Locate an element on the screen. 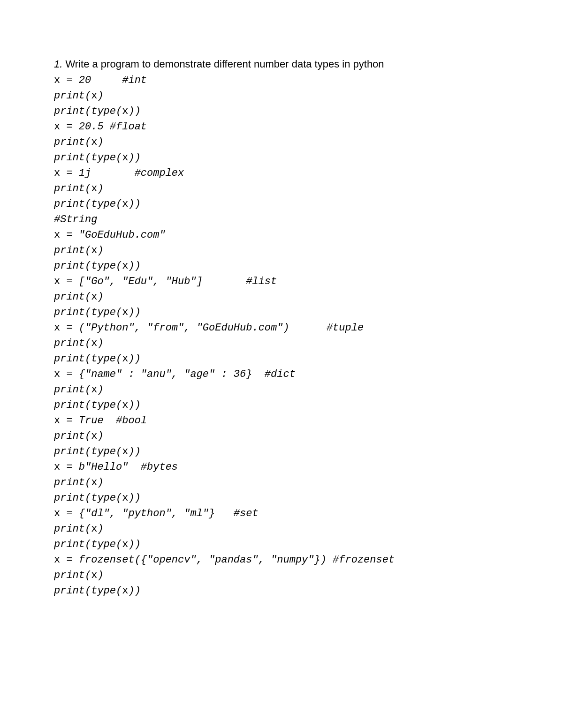  code-line: x = ("Python", "from", "GoEduHub.com") #… is located at coordinates (282, 328).